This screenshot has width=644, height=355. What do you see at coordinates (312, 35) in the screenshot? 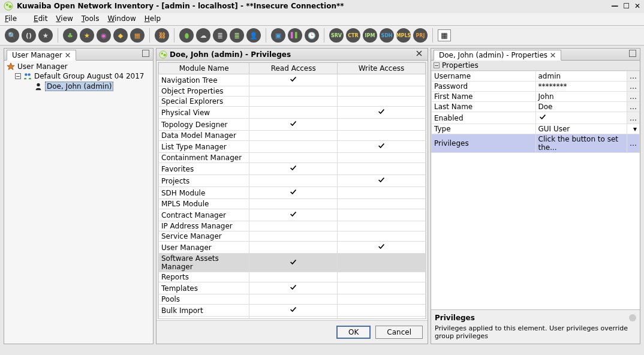
I see `tool-clock-icon: 🕒` at bounding box center [312, 35].